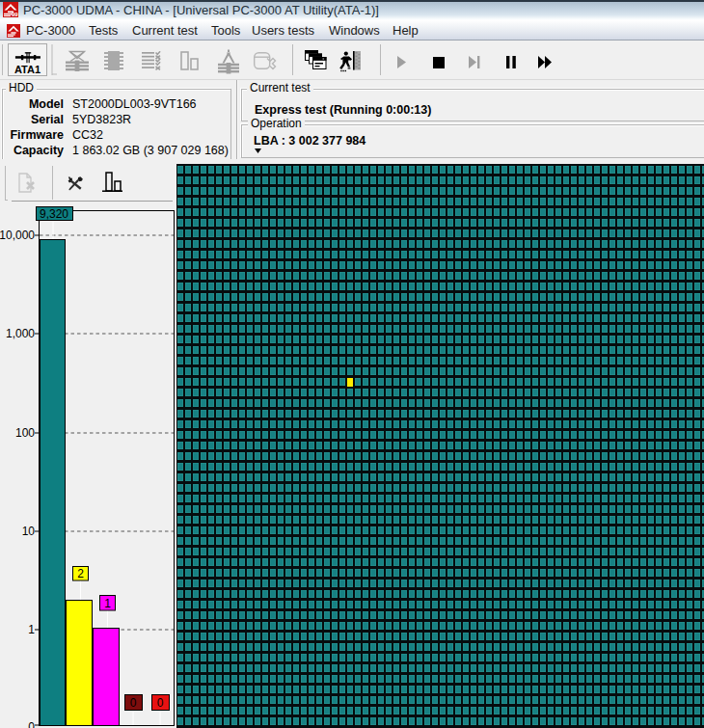 This screenshot has height=728, width=704. What do you see at coordinates (29, 531) in the screenshot?
I see `svg-text: 10` at bounding box center [29, 531].